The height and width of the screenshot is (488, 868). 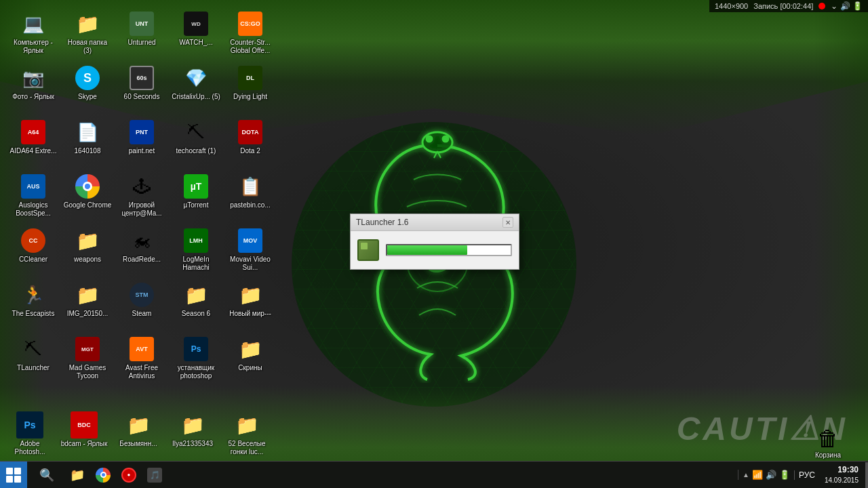 I want to click on icon-recycle-bin-label: Корзина, so click(x=828, y=455).